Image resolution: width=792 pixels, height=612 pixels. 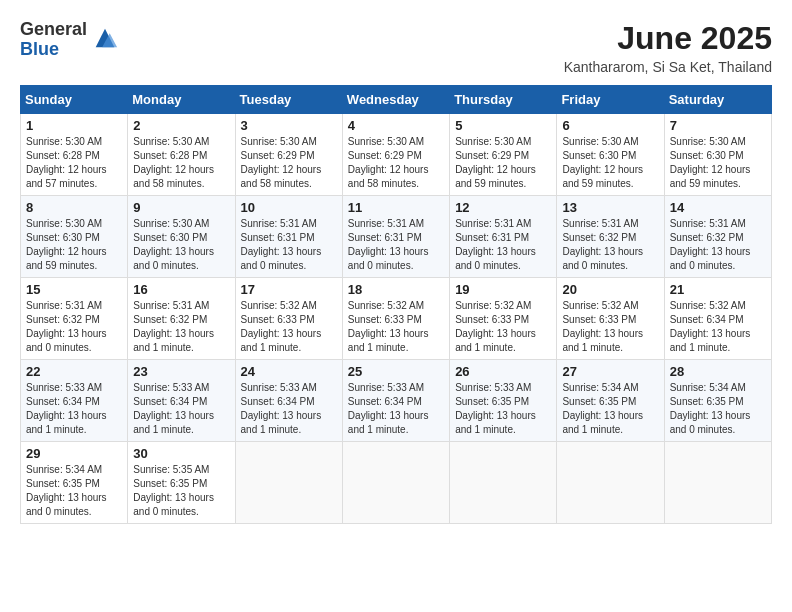 I want to click on day-number: 4, so click(x=396, y=126).